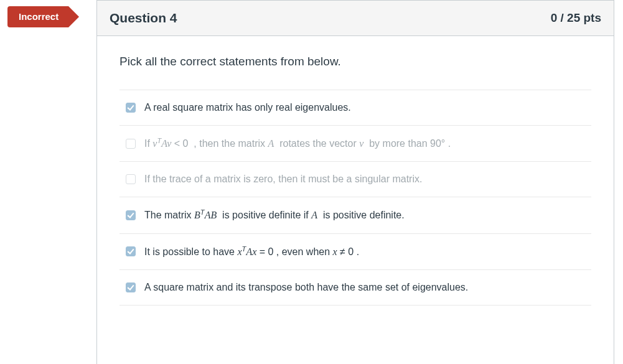 The width and height of the screenshot is (623, 364). I want to click on answer-option: It is possible to have xTAx = 0 , even w…, so click(355, 252).